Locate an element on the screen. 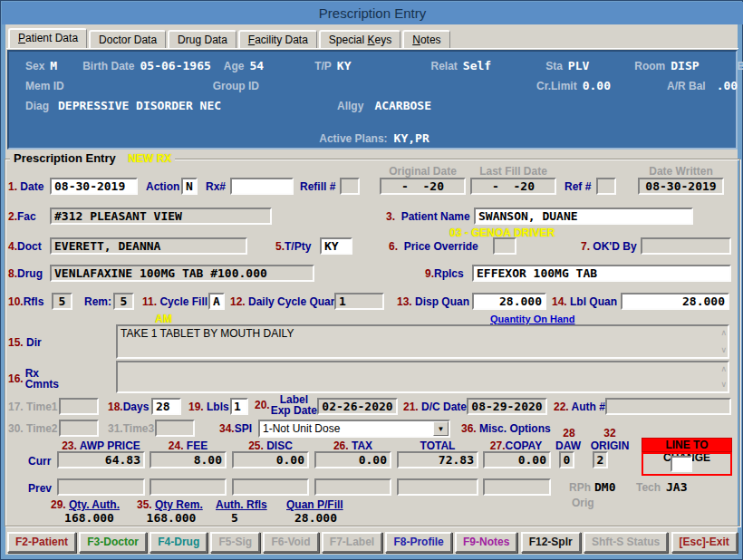  dc-date-label: D/C Date is located at coordinates (444, 407).